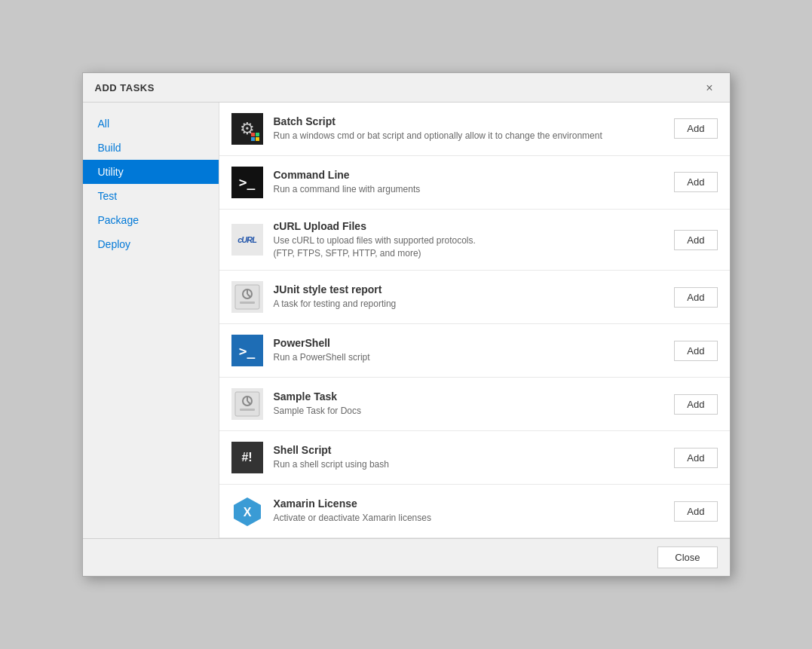 The image size is (812, 649). What do you see at coordinates (151, 172) in the screenshot?
I see `sidebar-item-utility: Utility` at bounding box center [151, 172].